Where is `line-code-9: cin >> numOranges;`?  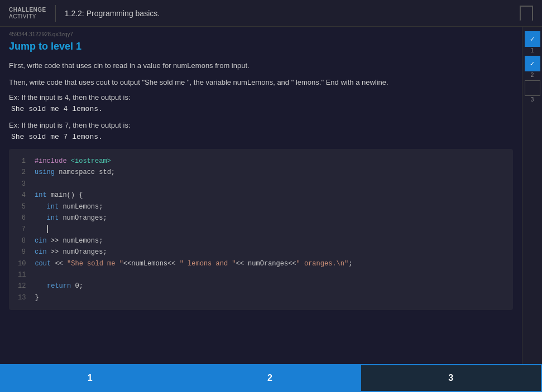 line-code-9: cin >> numOranges; is located at coordinates (71, 252).